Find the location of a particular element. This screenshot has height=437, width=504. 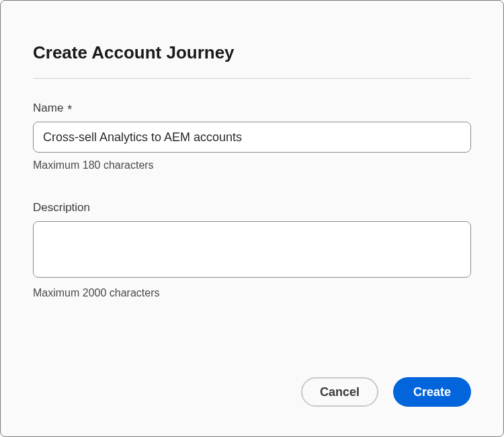

name-helper-text: Maximum 180 characters is located at coordinates (252, 165).